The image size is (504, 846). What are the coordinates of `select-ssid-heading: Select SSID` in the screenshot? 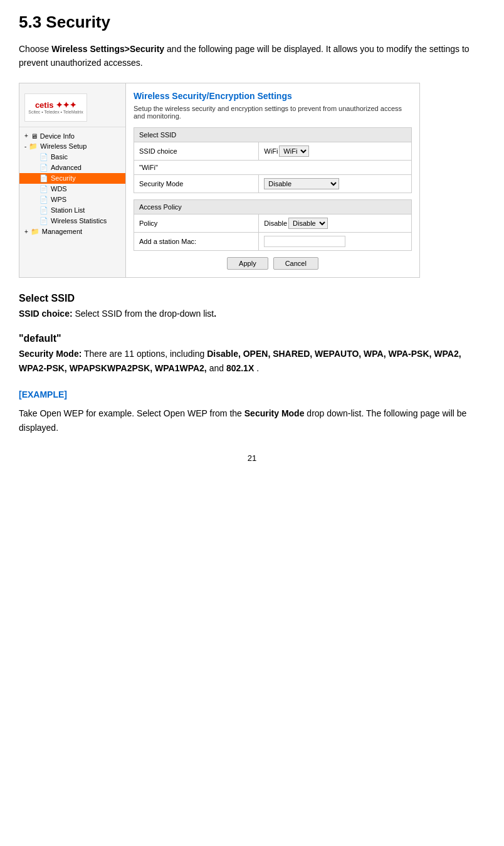 It's located at (252, 299).